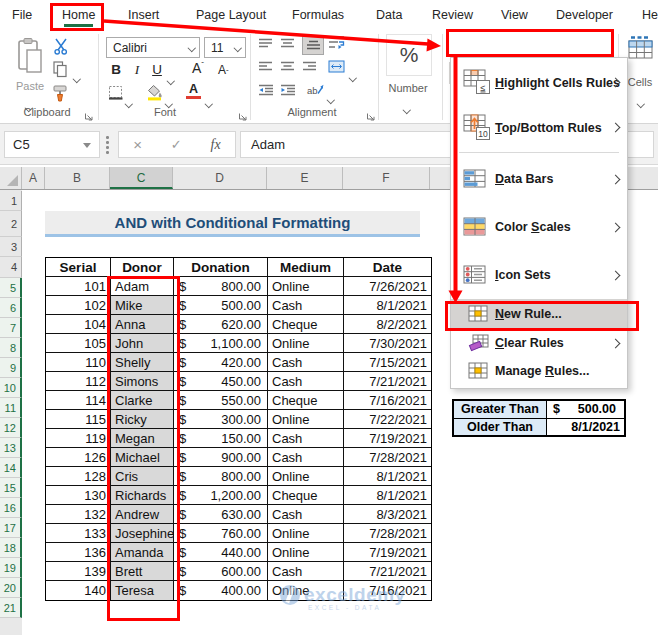 Image resolution: width=658 pixels, height=635 pixels. I want to click on donor-cell: Anna, so click(142, 324).